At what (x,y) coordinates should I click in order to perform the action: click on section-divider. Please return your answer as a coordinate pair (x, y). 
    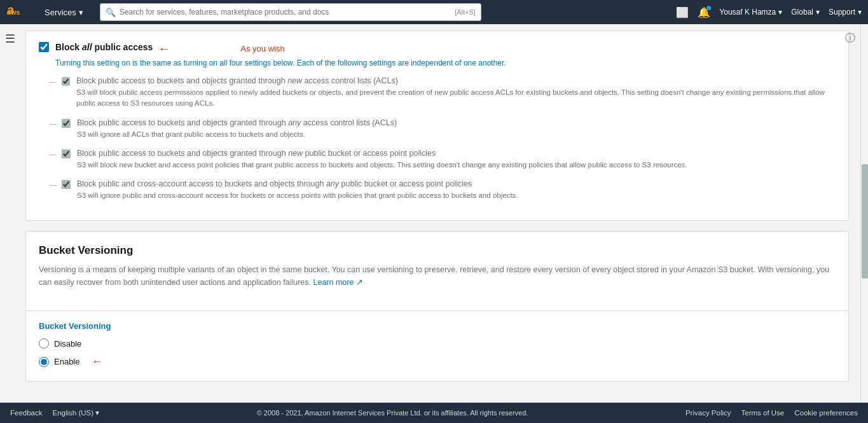
    Looking at the image, I should click on (437, 310).